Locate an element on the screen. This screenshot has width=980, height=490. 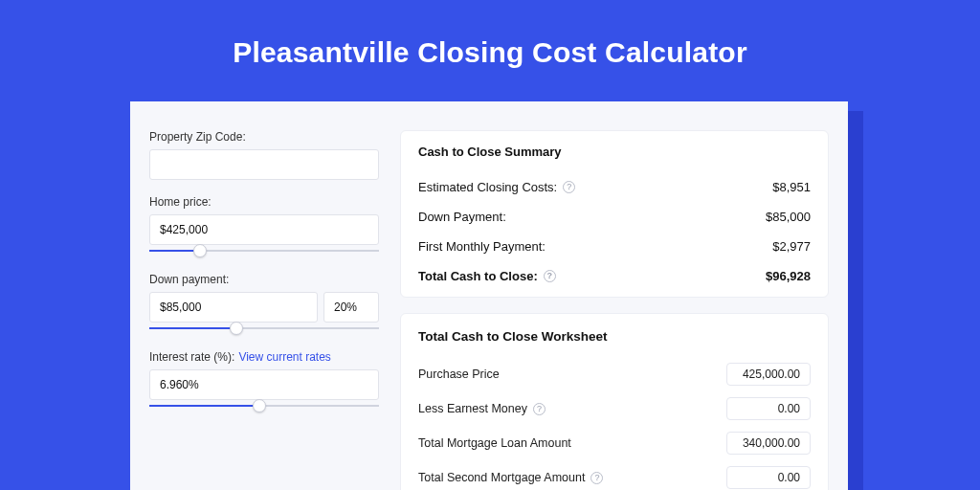
interest-rate-slider is located at coordinates (264, 406).